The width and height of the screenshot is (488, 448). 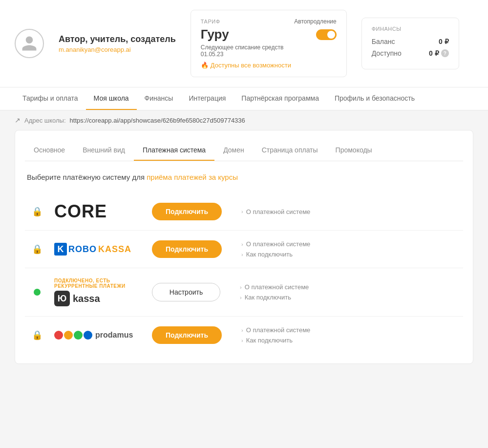 What do you see at coordinates (192, 177) in the screenshot?
I see `intro-highlight: приёма платежей за курсы` at bounding box center [192, 177].